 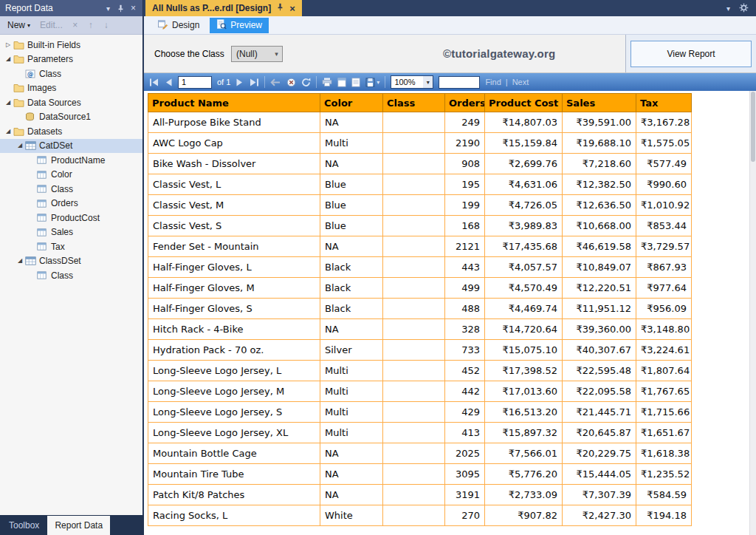 What do you see at coordinates (78, 525) in the screenshot?
I see `tab-report-data: Report Data` at bounding box center [78, 525].